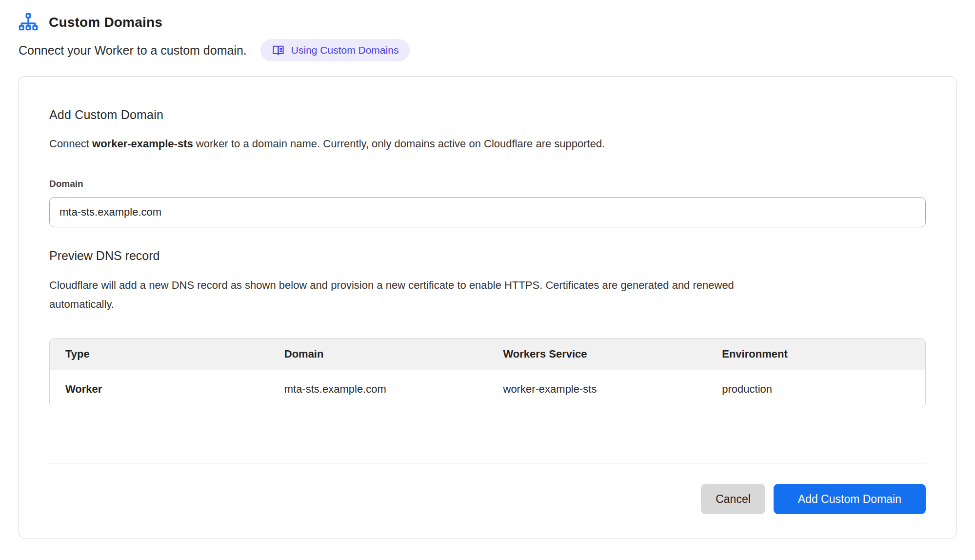  I want to click on table-header-row: Type Domain Workers Service Environment, so click(488, 354).